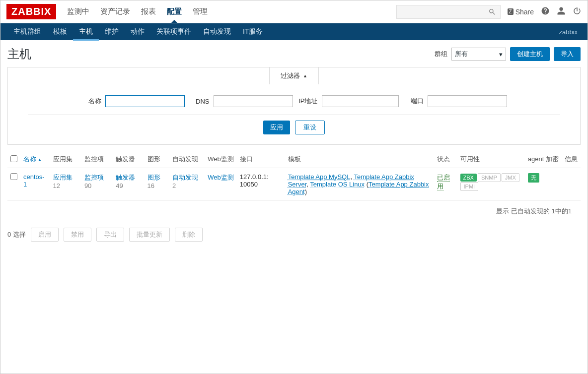 The width and height of the screenshot is (588, 374). Describe the element at coordinates (543, 160) in the screenshot. I see `col-agent: agent 加密` at that location.